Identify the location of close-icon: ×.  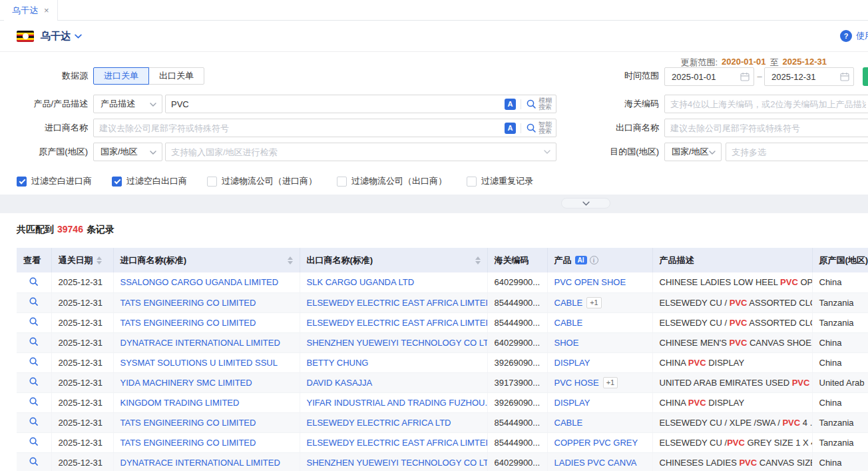
(47, 11).